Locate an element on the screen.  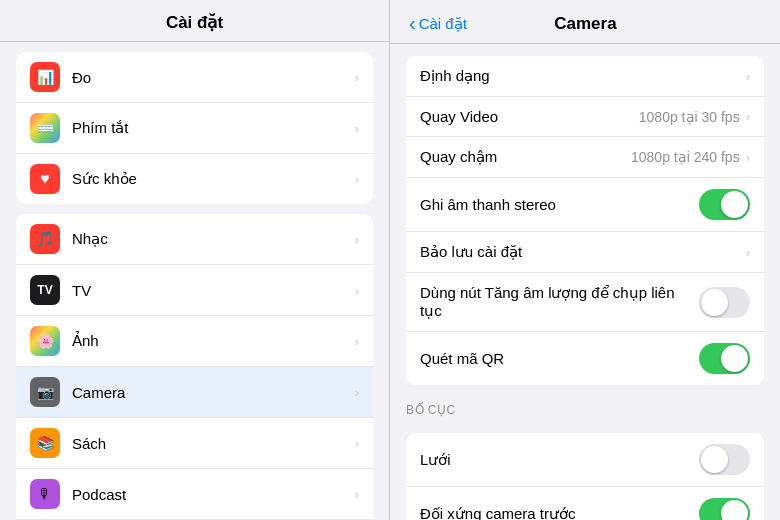
toggle-luoi is located at coordinates (724, 460).